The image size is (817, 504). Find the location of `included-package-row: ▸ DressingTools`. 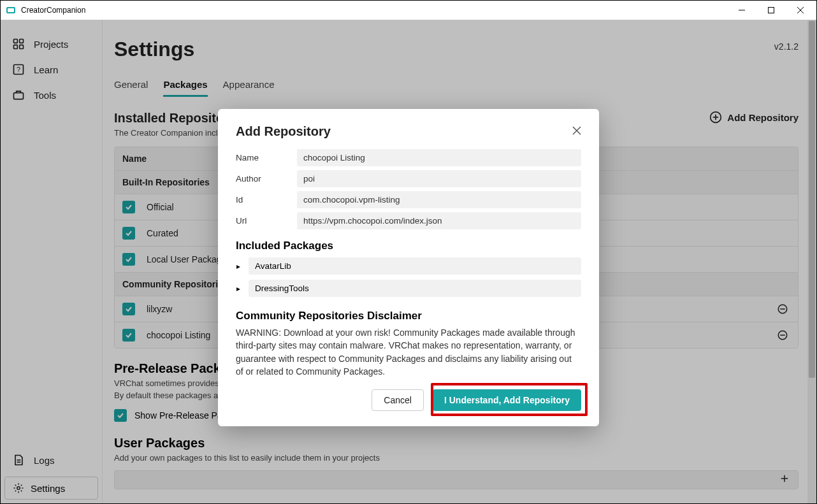

included-package-row: ▸ DressingTools is located at coordinates (408, 288).